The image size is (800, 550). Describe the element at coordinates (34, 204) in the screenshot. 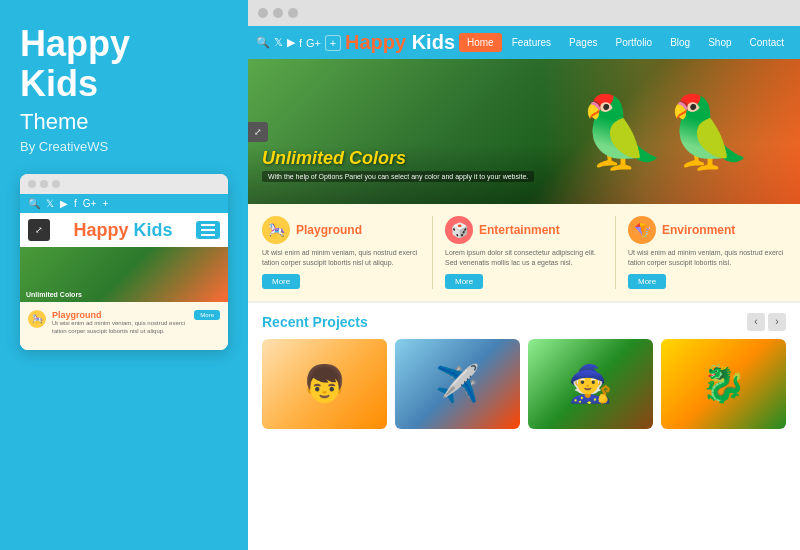

I see `mini-search-icon: 🔍` at that location.